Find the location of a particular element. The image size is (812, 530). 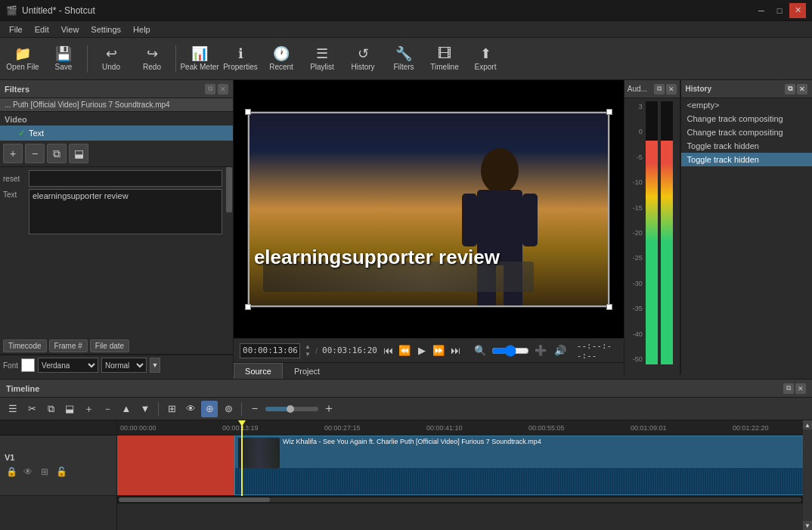

zoom-minus-button: － is located at coordinates (255, 409).